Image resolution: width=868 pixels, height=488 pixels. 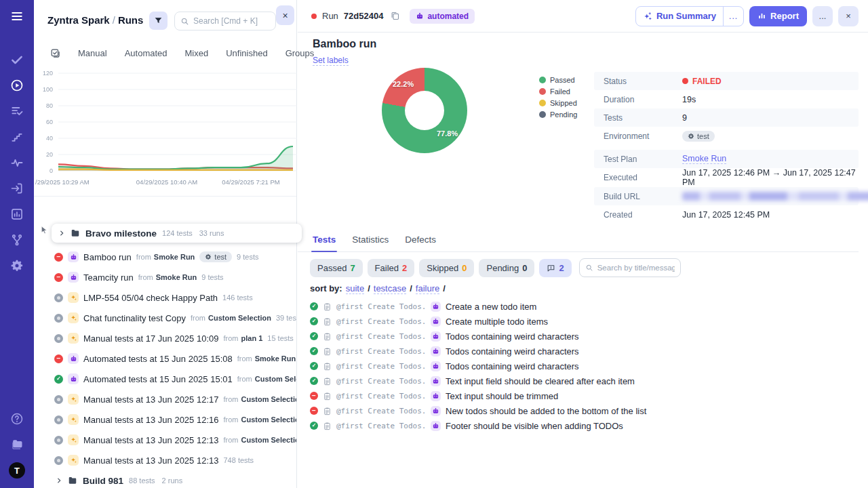 What do you see at coordinates (17, 163) in the screenshot?
I see `pulse-icon` at bounding box center [17, 163].